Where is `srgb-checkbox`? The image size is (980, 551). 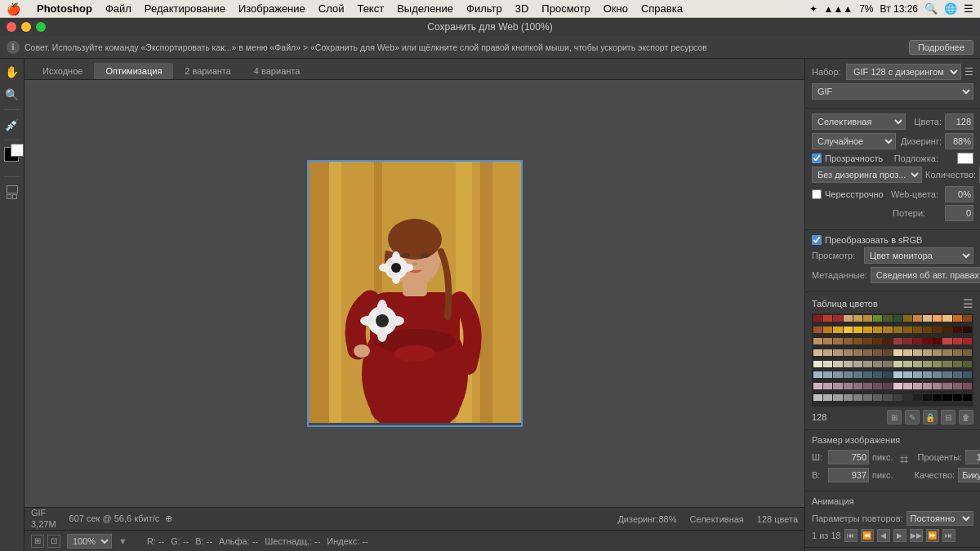
srgb-checkbox is located at coordinates (817, 240).